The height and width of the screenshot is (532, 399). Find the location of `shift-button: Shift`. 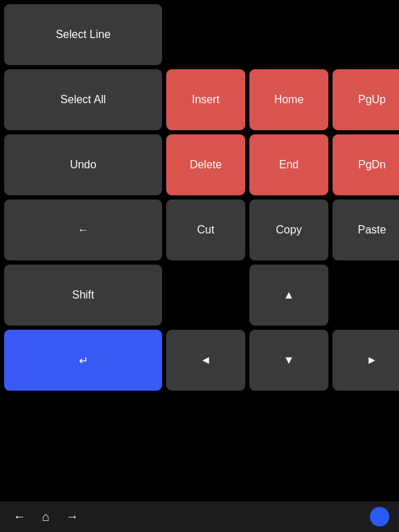

shift-button: Shift is located at coordinates (83, 295).